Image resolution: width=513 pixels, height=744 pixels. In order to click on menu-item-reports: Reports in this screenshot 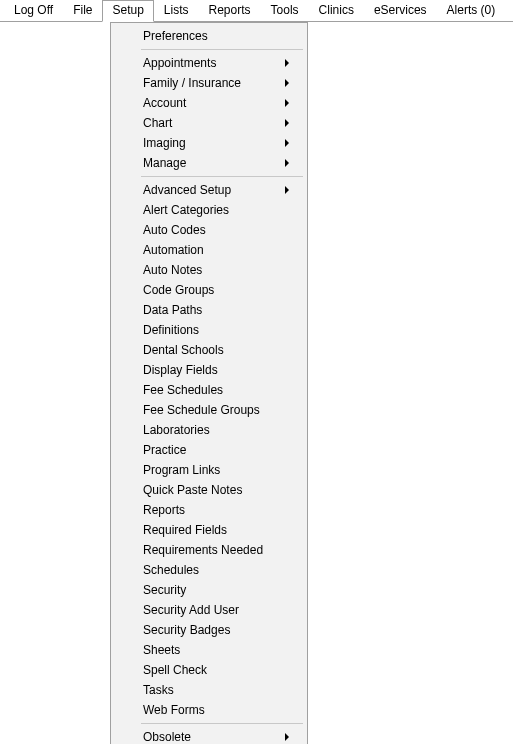, I will do `click(209, 510)`.